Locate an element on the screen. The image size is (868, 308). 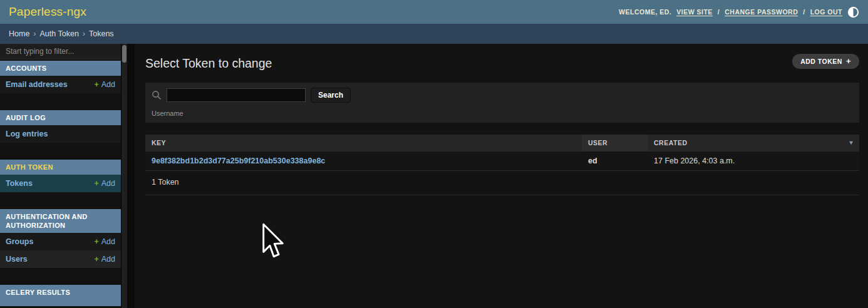
search-button: Search is located at coordinates (331, 95).